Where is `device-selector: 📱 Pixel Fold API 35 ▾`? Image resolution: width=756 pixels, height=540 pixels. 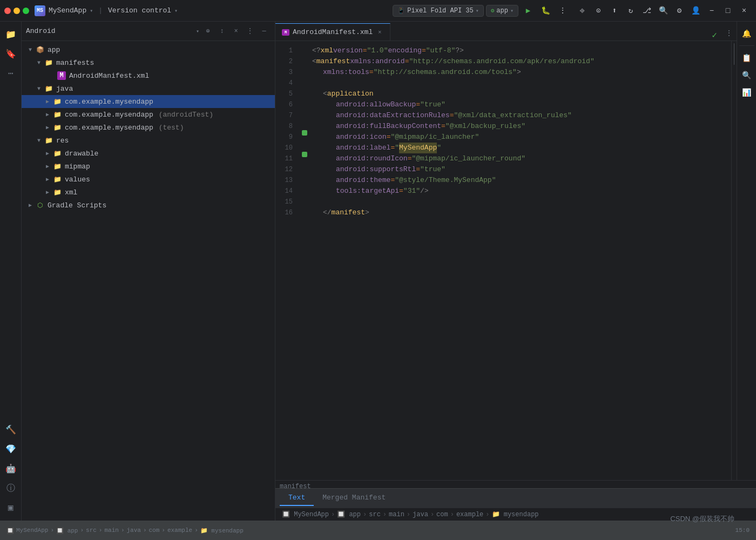
device-selector: 📱 Pixel Fold API 35 ▾ is located at coordinates (438, 11).